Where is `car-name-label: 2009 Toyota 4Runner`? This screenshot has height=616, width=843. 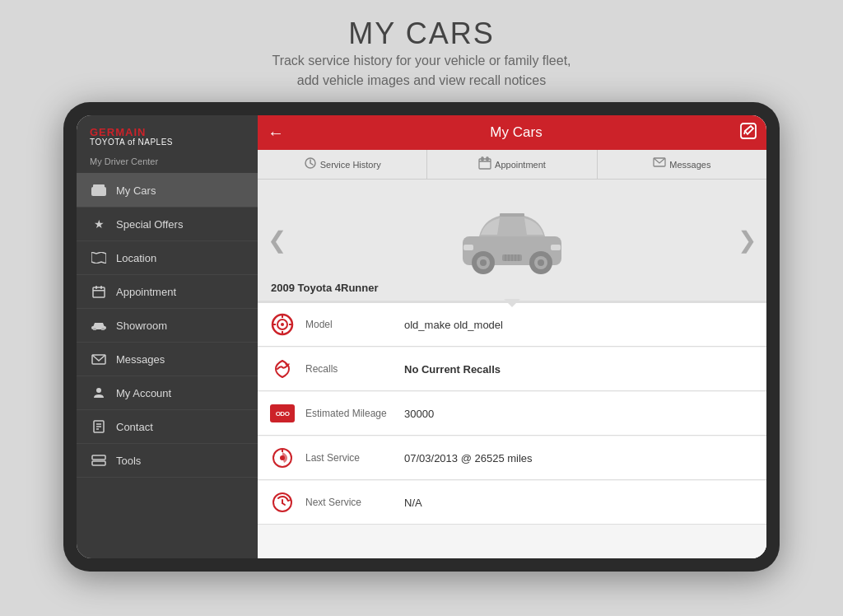 car-name-label: 2009 Toyota 4Runner is located at coordinates (324, 288).